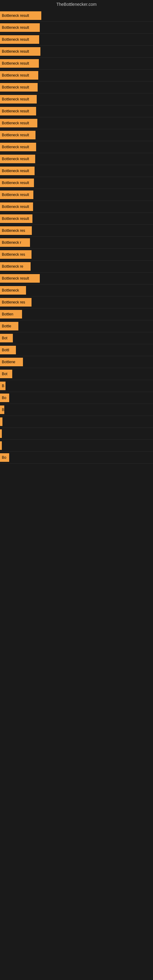  Describe the element at coordinates (76, 5) in the screenshot. I see `site-title: TheBottlenecker.com` at that location.